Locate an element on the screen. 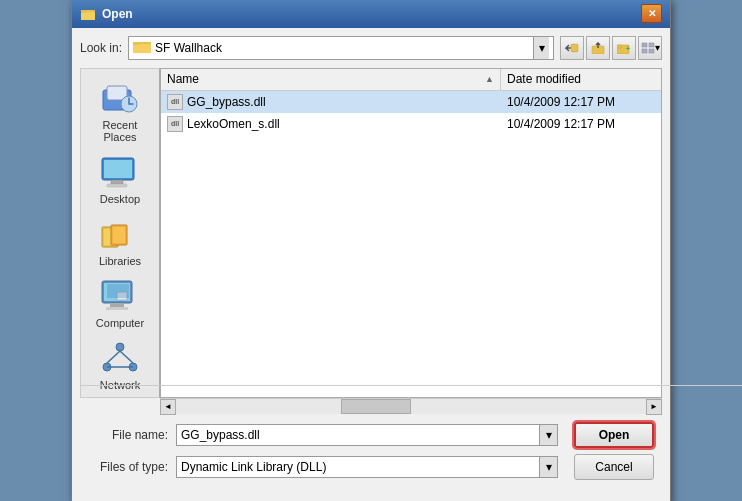 The height and width of the screenshot is (501, 742). scroll-bar-row: ◄ ► is located at coordinates (411, 406).